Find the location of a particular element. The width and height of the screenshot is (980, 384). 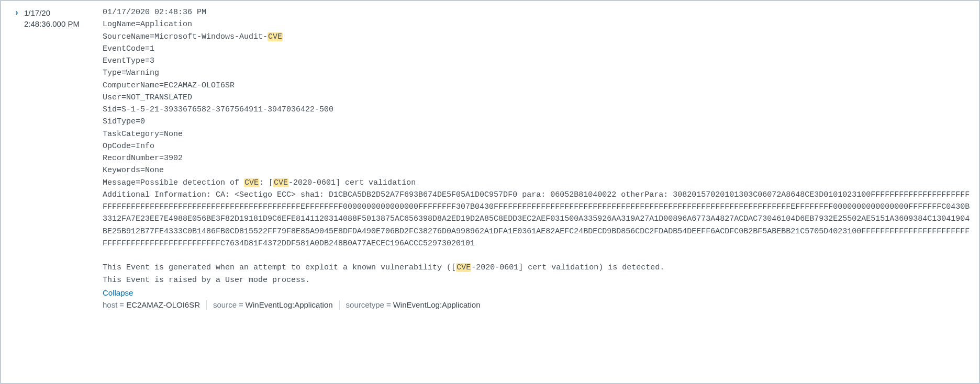

event-time: 2:48:36.000 PM is located at coordinates (63, 24).